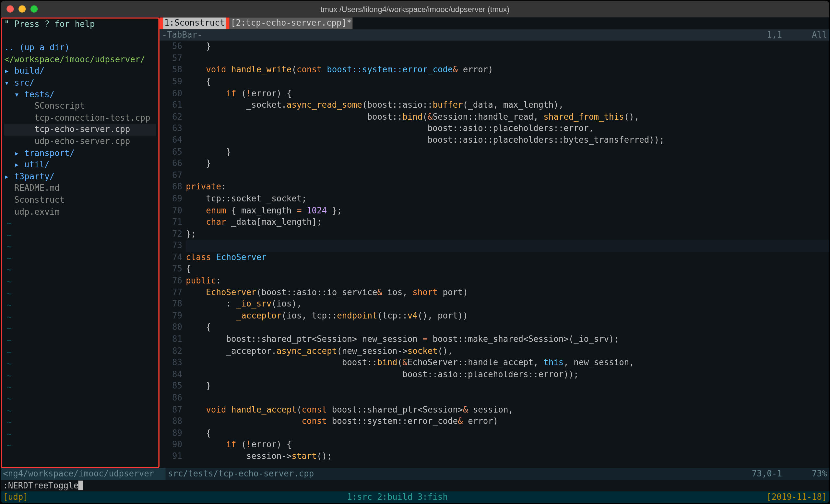  I want to click on code-line: session->start();, so click(508, 457).